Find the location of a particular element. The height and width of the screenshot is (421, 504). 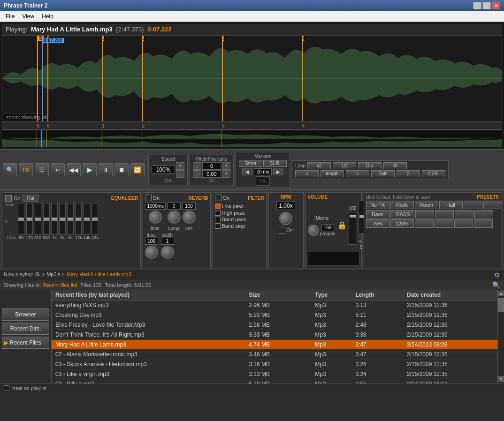

fx-button: FX is located at coordinates (26, 170).